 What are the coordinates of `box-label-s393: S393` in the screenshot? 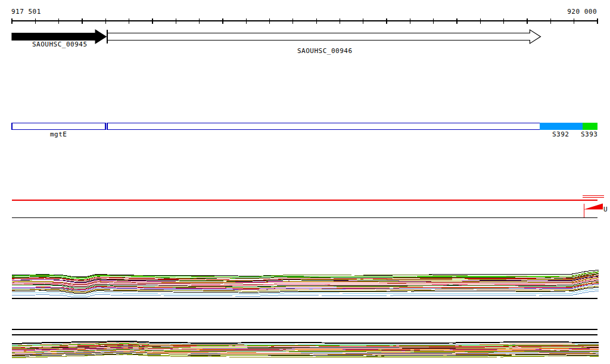 It's located at (590, 135).